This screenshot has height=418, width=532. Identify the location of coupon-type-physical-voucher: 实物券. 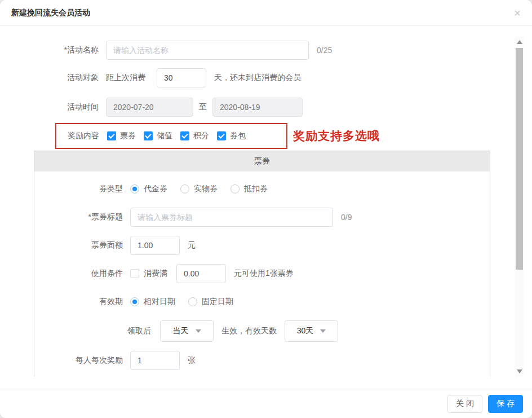
(199, 189).